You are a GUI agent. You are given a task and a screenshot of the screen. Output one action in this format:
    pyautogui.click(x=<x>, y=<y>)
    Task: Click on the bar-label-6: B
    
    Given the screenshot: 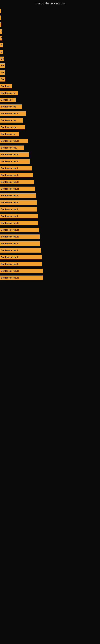 What is the action you would take?
    pyautogui.click(x=1, y=45)
    